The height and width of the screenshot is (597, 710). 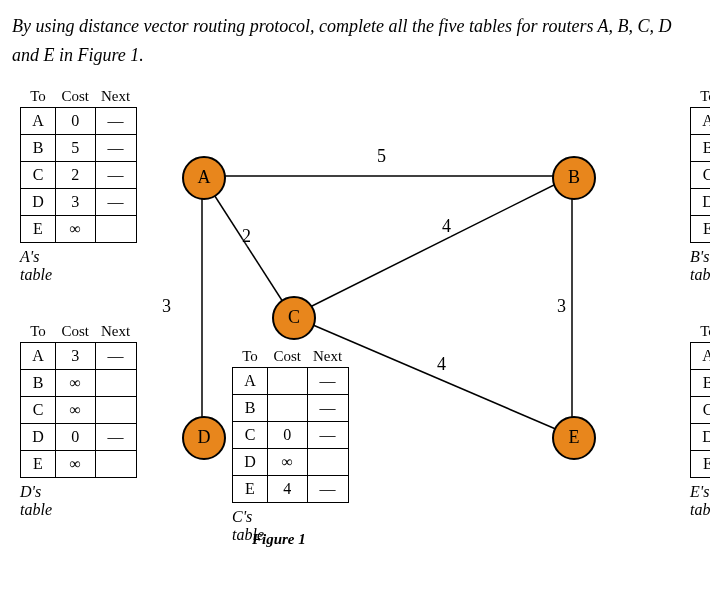 What do you see at coordinates (562, 306) in the screenshot?
I see `edge-label-BE: 3` at bounding box center [562, 306].